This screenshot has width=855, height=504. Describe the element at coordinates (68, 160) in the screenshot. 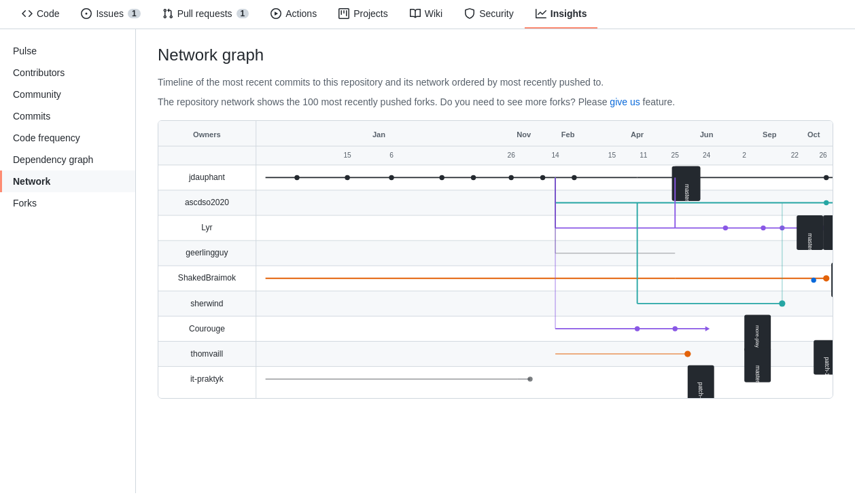

I see `sidebar-item-dependency-graph: Dependency graph` at that location.